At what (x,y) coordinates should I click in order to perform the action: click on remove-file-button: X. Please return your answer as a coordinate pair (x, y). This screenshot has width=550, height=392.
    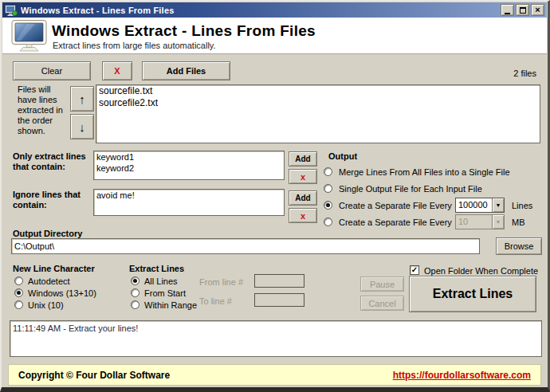
    Looking at the image, I should click on (117, 71).